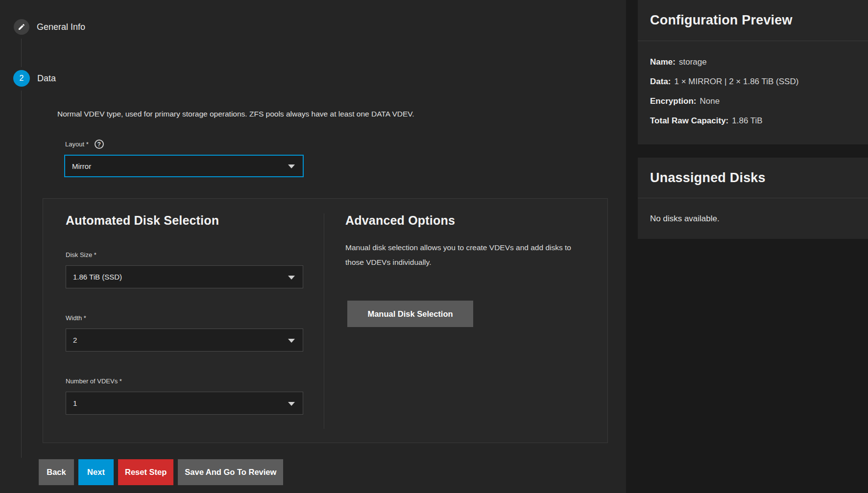  Describe the element at coordinates (747, 121) in the screenshot. I see `config-value: 1.86 TiB` at that location.